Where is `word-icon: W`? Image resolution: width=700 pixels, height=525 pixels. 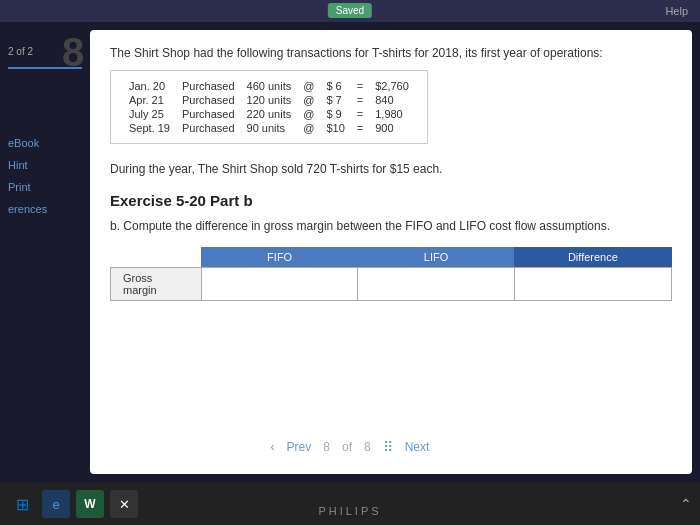 word-icon: W is located at coordinates (90, 504).